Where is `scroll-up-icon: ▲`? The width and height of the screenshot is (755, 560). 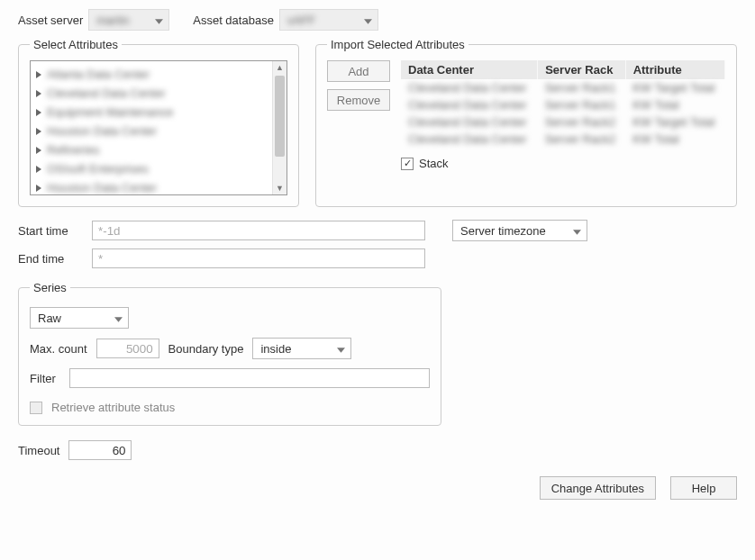
scroll-up-icon: ▲ is located at coordinates (279, 68).